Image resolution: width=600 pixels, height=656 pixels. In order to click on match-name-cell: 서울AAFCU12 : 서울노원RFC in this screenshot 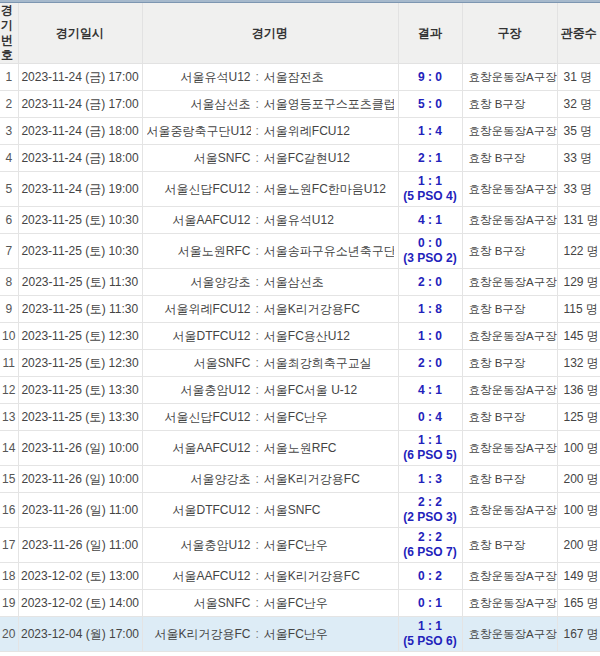, I will do `click(270, 448)`.